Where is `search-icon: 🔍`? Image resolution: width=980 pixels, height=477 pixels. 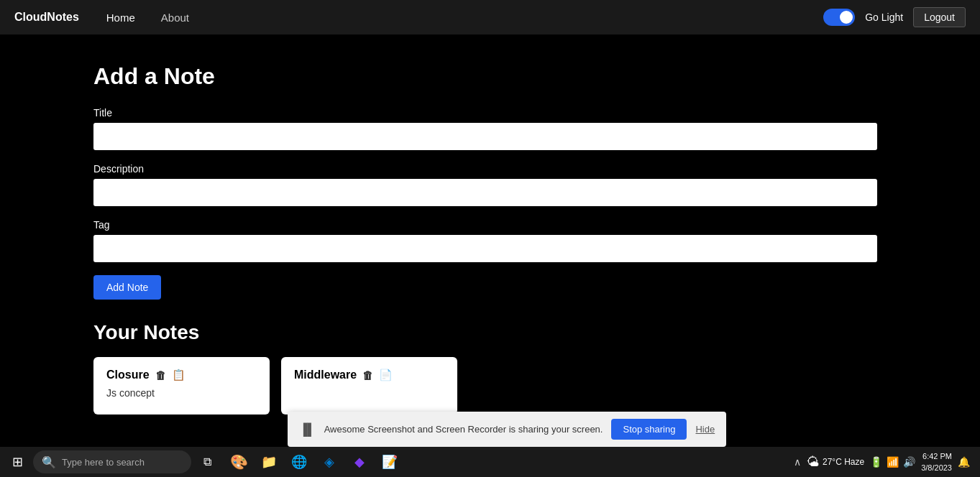
search-icon: 🔍 is located at coordinates (49, 463).